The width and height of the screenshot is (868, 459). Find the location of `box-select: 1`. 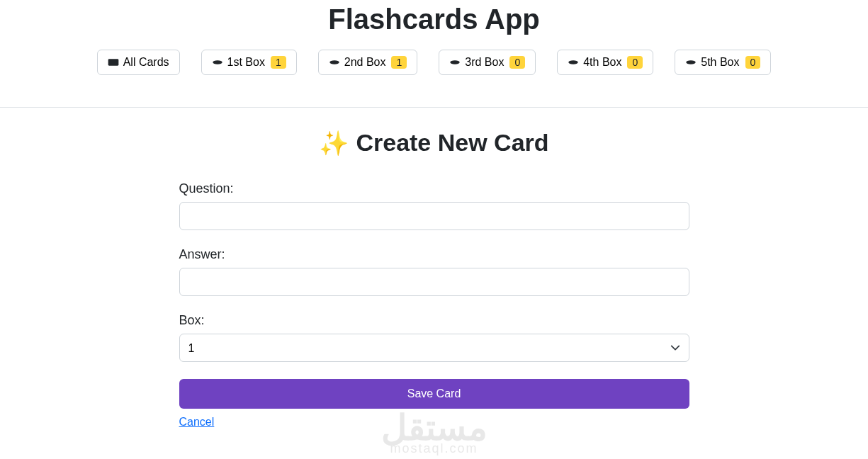

box-select: 1 is located at coordinates (434, 348).